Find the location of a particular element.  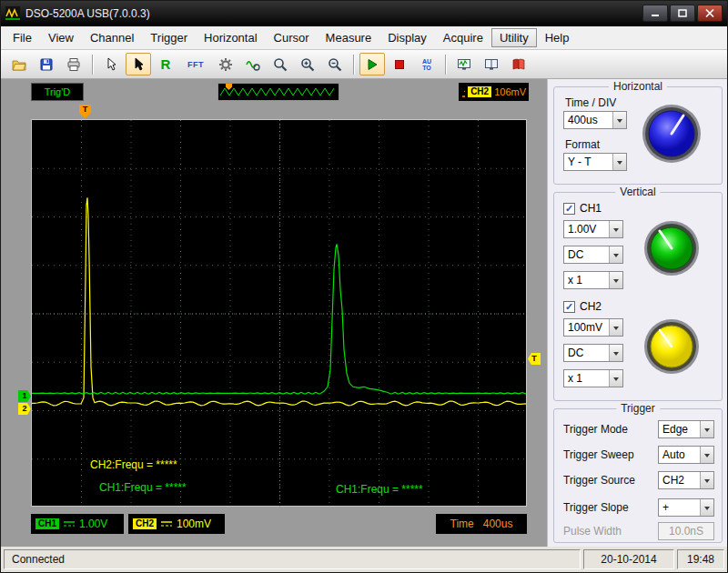

trigger-source-select: CH2 is located at coordinates (686, 480).